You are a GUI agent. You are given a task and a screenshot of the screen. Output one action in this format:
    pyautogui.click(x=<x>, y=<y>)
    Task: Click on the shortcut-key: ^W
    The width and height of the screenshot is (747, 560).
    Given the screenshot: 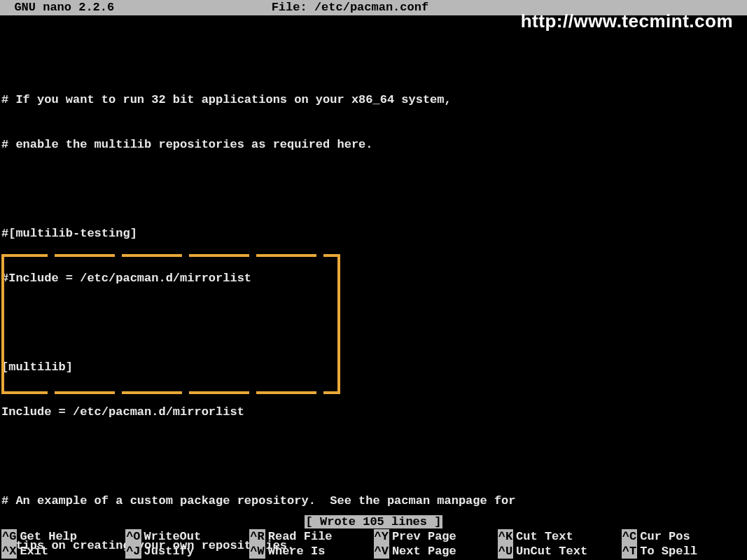 What is the action you would take?
    pyautogui.click(x=257, y=552)
    